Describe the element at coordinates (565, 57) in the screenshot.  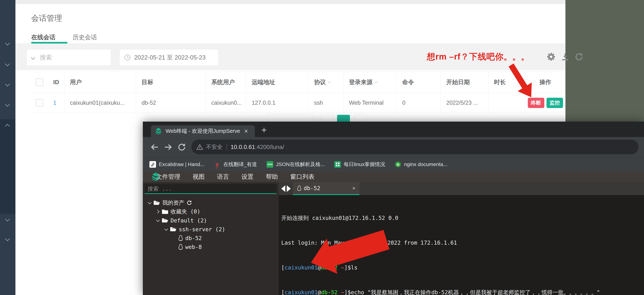
I see `table-toolbar` at that location.